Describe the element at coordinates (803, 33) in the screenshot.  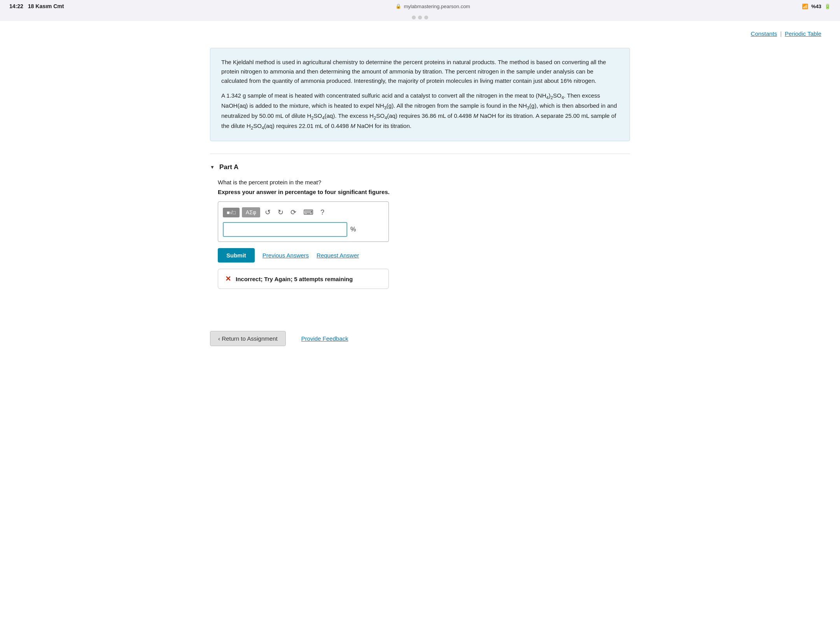
I see `periodic-table-link: Periodic Table` at that location.